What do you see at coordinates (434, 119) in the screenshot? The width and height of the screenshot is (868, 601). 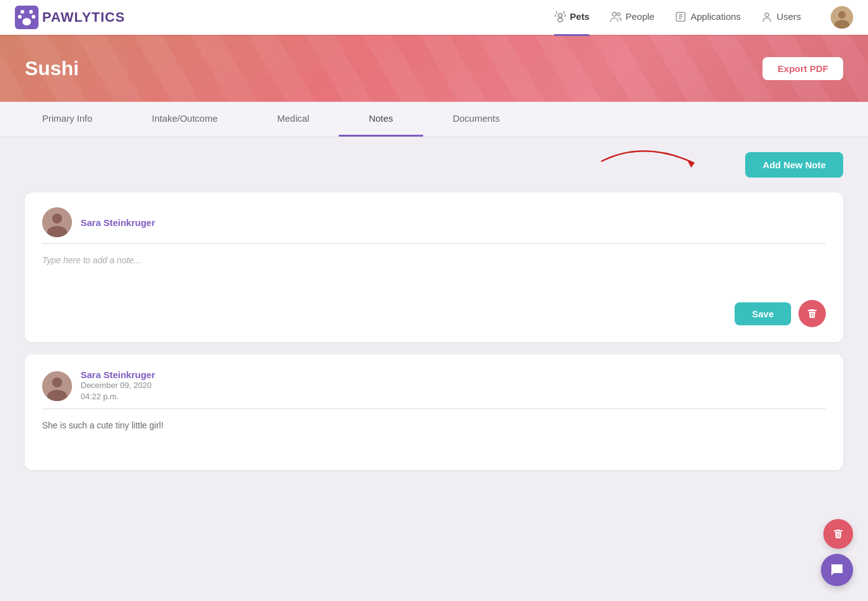 I see `tab-bar: Primary Info Intake/Outcome Medical Note…` at bounding box center [434, 119].